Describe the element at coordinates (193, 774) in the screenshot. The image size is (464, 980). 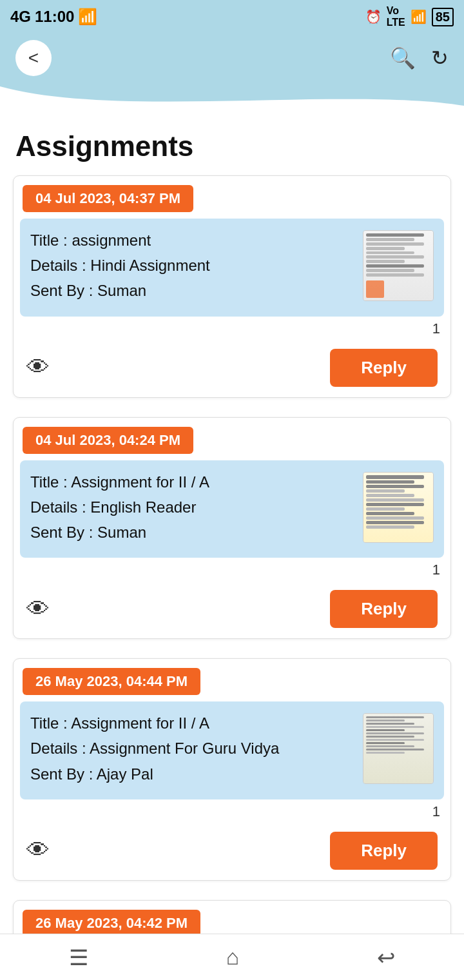
I see `assignment-sender: Sent By : Ajay Pal` at that location.